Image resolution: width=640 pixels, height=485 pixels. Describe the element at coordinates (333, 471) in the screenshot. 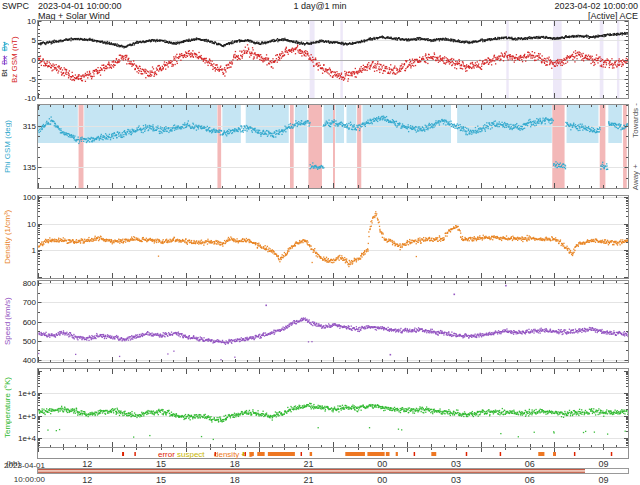

I see `time-range-scrollbar` at that location.